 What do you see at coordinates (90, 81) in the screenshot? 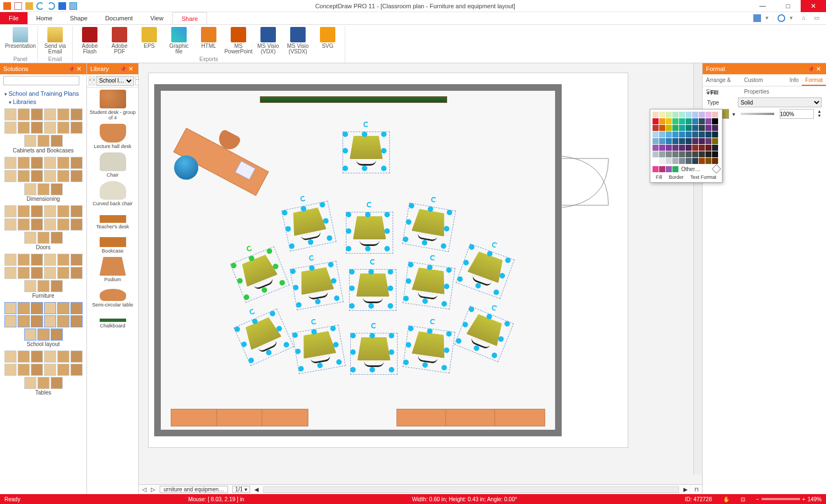
I see `library-prev-button: ‹` at bounding box center [90, 81].